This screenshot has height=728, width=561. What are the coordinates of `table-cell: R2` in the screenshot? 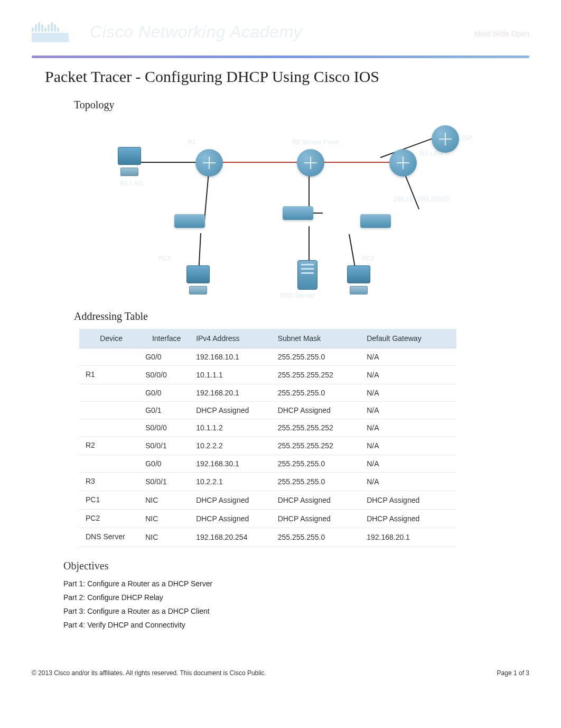 It's located at (110, 446).